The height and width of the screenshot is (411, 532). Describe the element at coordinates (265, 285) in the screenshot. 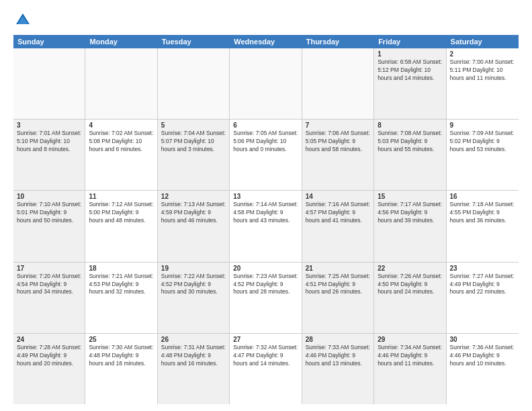

I see `day-info: Sunrise: 7:23 AM Sunset: 4:52 PM Dayligh…` at that location.